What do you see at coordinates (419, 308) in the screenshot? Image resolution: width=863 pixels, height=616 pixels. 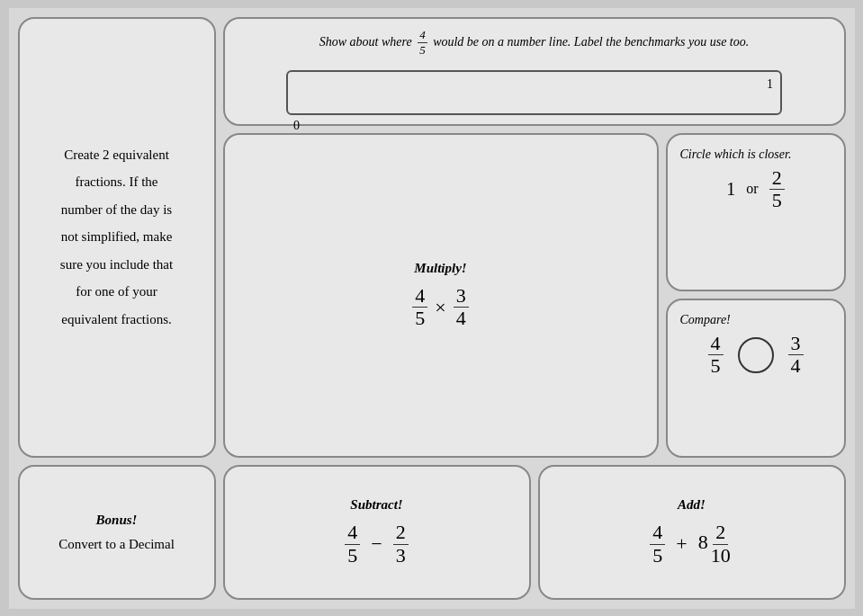 I see `multiply-frac1: 4 5` at bounding box center [419, 308].